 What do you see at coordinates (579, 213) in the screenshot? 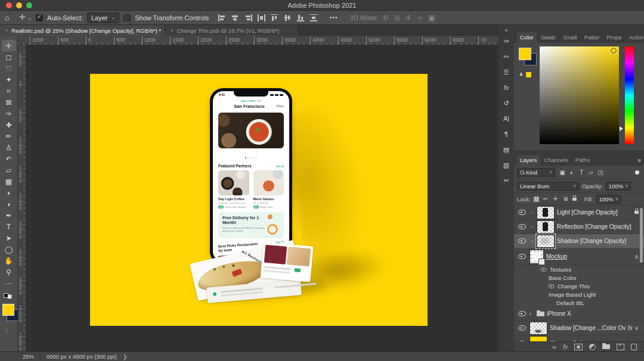
I see `layer-row: ¬Light [Change Opacity]` at bounding box center [579, 213].